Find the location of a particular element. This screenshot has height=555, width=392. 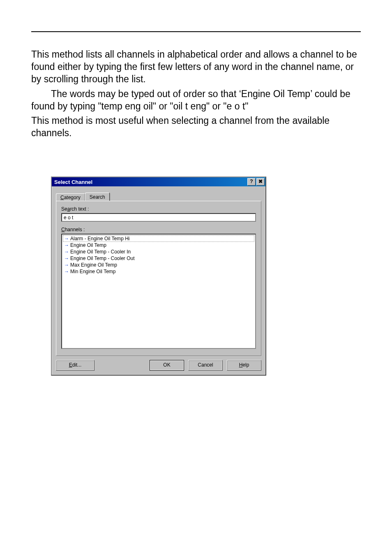

channels-listbox: → Alarm - Engine Oil Temp Hi → Engine Oi… is located at coordinates (159, 291).